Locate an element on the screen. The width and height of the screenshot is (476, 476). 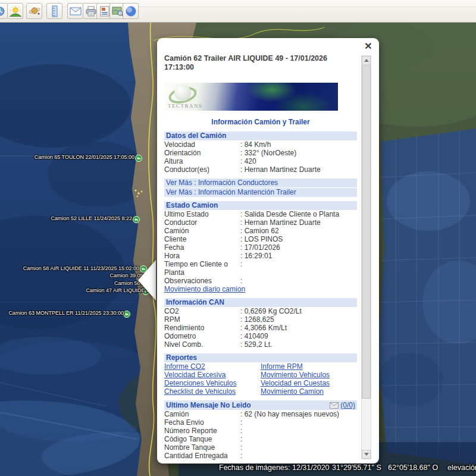
info-row: Conductor(es): Hernan Martinez Duarte is located at coordinates (261, 170).